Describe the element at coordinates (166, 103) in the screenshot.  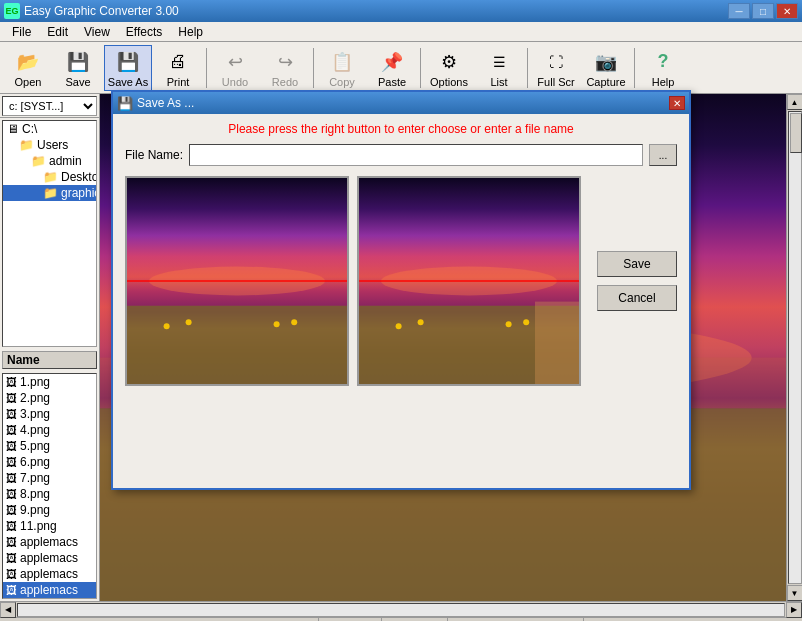
I see `dialog-title: Save As ...` at that location.